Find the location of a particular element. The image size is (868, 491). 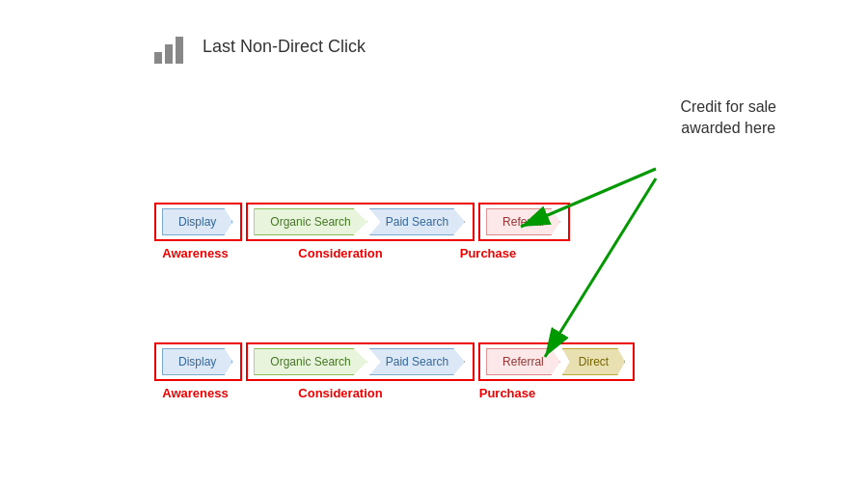

purchase-group-1: Referral is located at coordinates (525, 222).